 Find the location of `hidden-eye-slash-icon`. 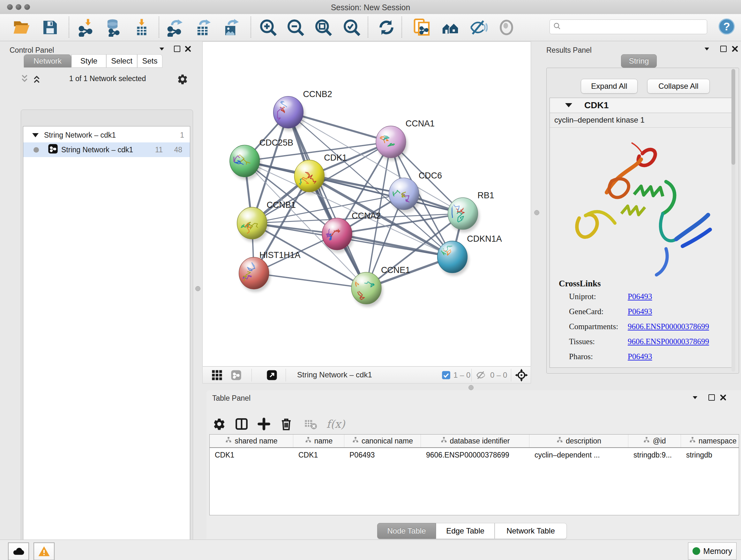

hidden-eye-slash-icon is located at coordinates (481, 376).